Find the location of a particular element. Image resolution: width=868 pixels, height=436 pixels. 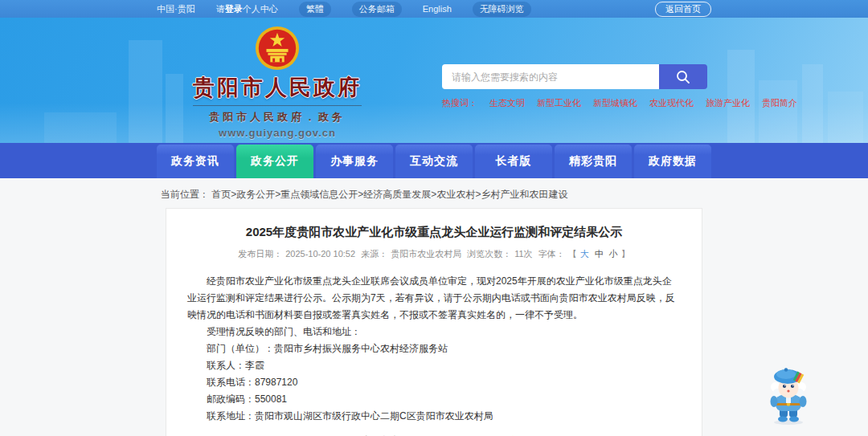

publish-date: 2025-10-20 10:52 is located at coordinates (320, 254).